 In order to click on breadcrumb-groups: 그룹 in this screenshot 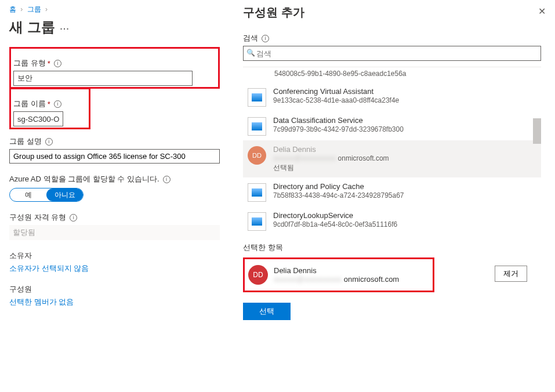, I will do `click(34, 9)`.